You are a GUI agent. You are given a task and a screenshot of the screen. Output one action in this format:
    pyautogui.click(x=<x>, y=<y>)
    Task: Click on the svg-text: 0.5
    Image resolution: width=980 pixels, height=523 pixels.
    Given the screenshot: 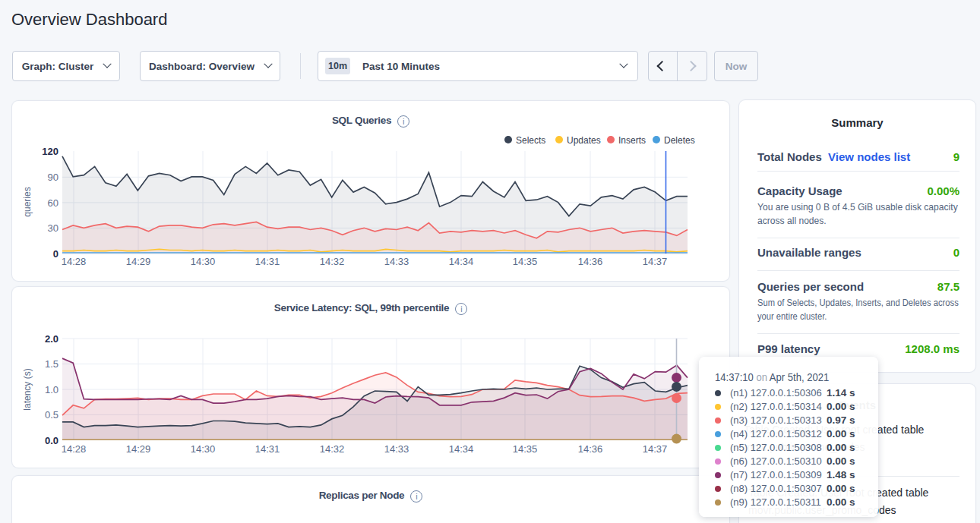 What is the action you would take?
    pyautogui.click(x=52, y=414)
    